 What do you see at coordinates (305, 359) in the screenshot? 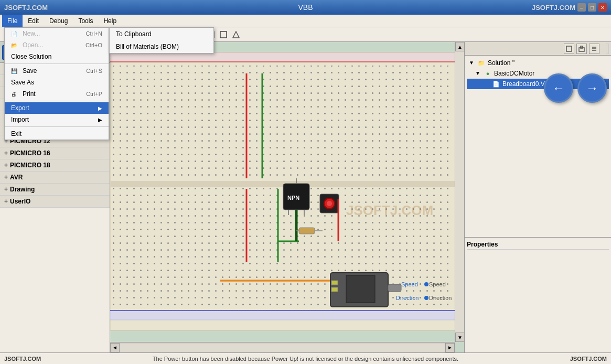
I see `status-message: The Power button has been disabled becau…` at bounding box center [305, 359].